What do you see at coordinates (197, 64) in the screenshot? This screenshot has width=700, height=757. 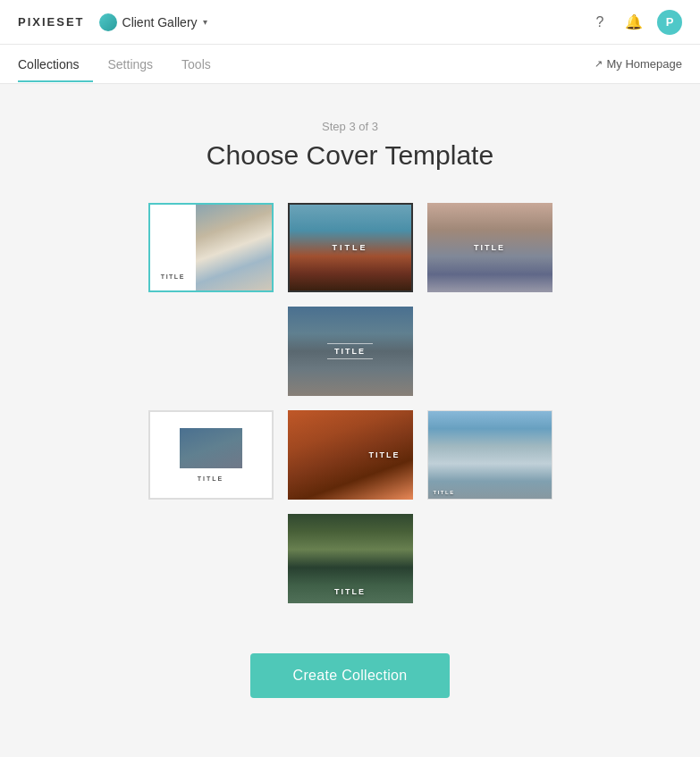 I see `nav-item-tools: Tools` at bounding box center [197, 64].